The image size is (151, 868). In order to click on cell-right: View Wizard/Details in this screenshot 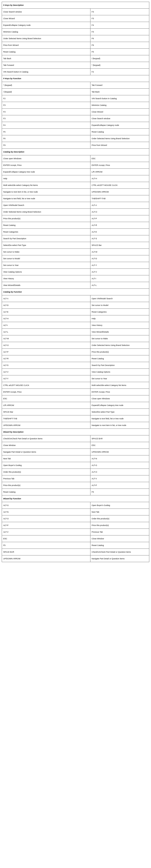, I will do `click(120, 332)`.